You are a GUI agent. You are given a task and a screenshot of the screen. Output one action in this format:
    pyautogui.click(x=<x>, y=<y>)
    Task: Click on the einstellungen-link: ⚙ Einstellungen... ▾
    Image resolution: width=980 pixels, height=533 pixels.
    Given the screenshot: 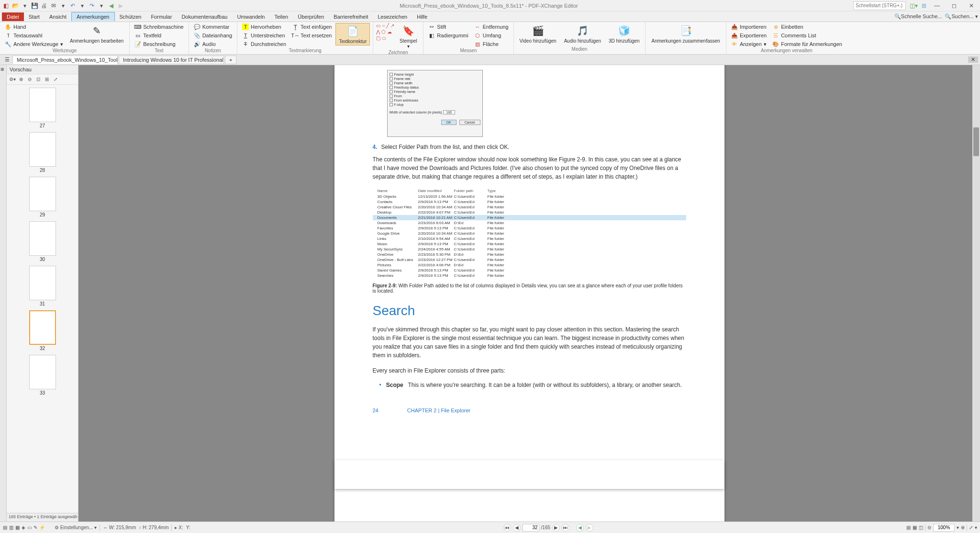 What is the action you would take?
    pyautogui.click(x=76, y=528)
    